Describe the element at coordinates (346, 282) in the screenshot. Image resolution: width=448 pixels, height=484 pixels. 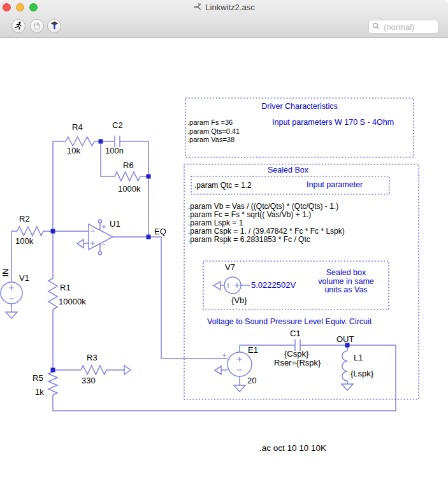
I see `v7-note-line: volume in same` at that location.